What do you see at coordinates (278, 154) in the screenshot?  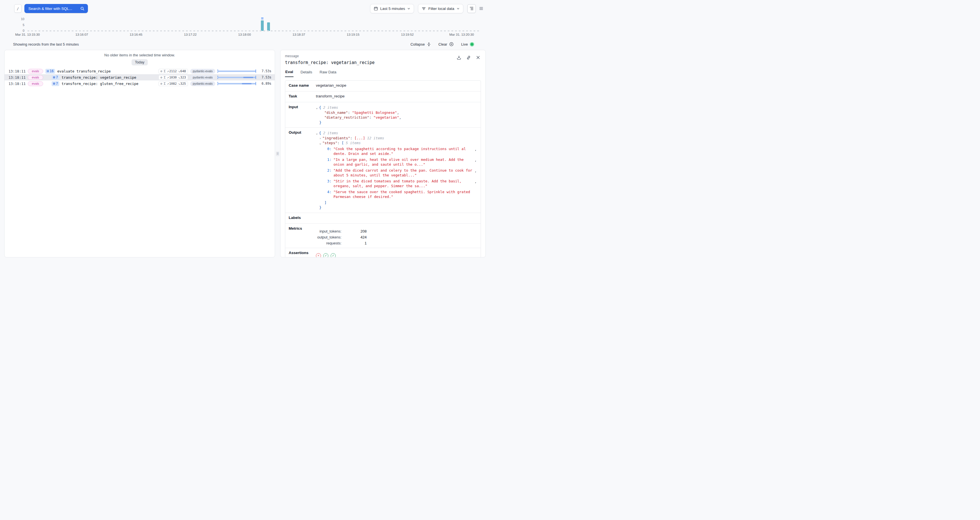 I see `grip-icon: ⠿` at bounding box center [278, 154].